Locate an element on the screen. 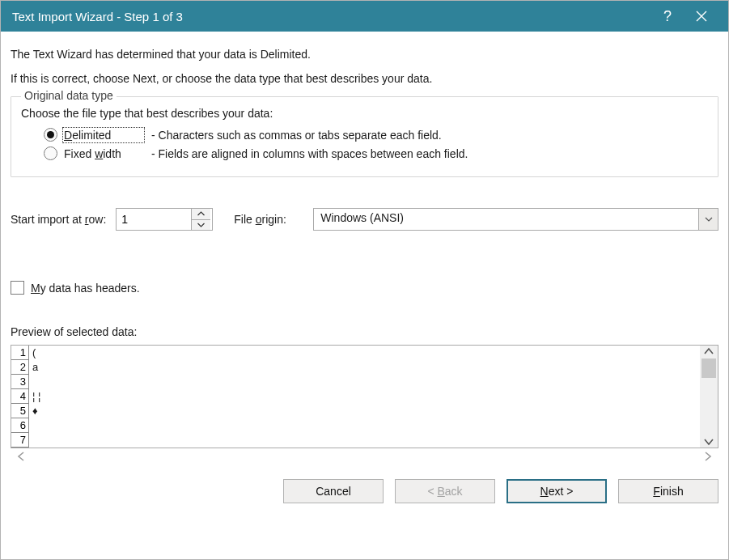  close-button is located at coordinates (701, 16).